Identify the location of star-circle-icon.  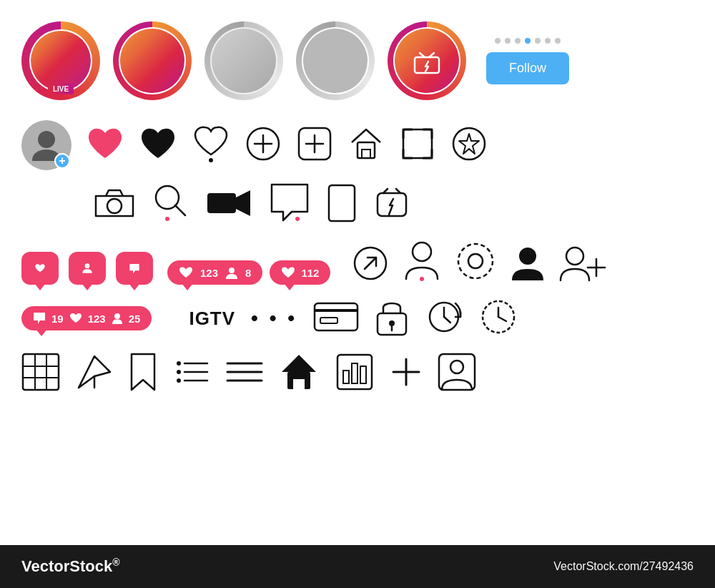
(469, 145).